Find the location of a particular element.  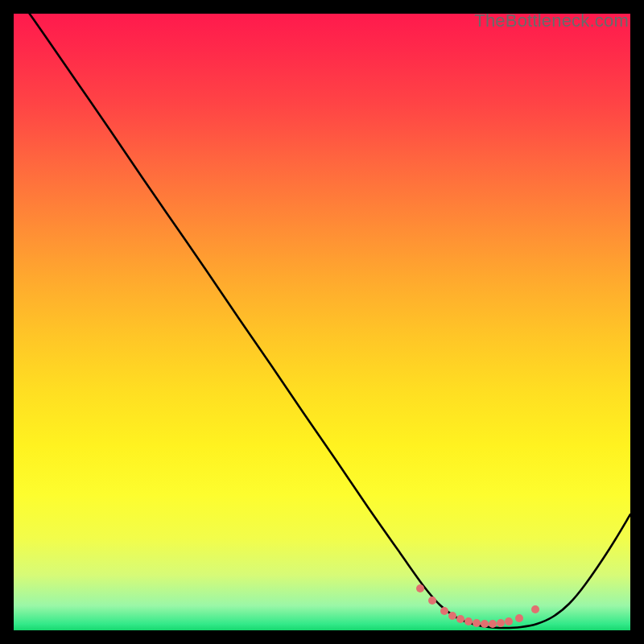

optimal-marker-cluster is located at coordinates (478, 606).